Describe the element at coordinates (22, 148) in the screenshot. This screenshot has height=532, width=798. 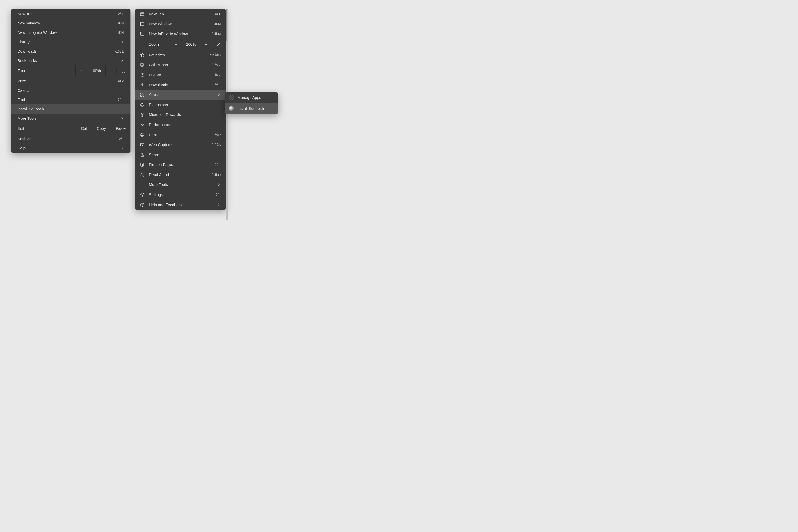
I see `label: Help` at that location.